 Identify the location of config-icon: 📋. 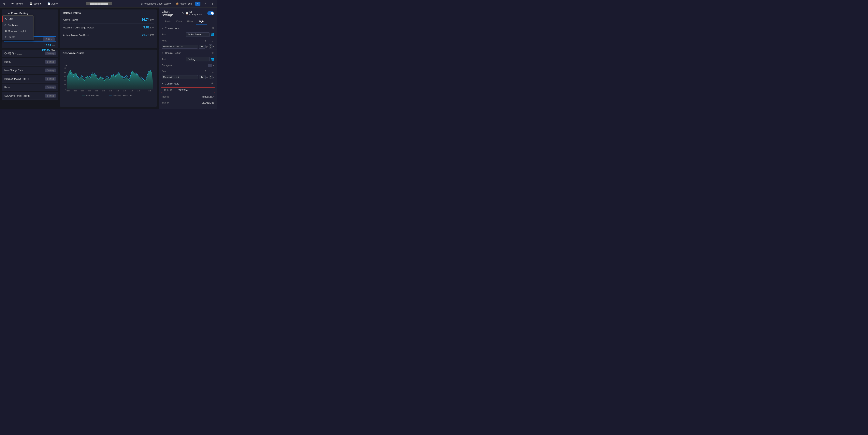
(187, 13).